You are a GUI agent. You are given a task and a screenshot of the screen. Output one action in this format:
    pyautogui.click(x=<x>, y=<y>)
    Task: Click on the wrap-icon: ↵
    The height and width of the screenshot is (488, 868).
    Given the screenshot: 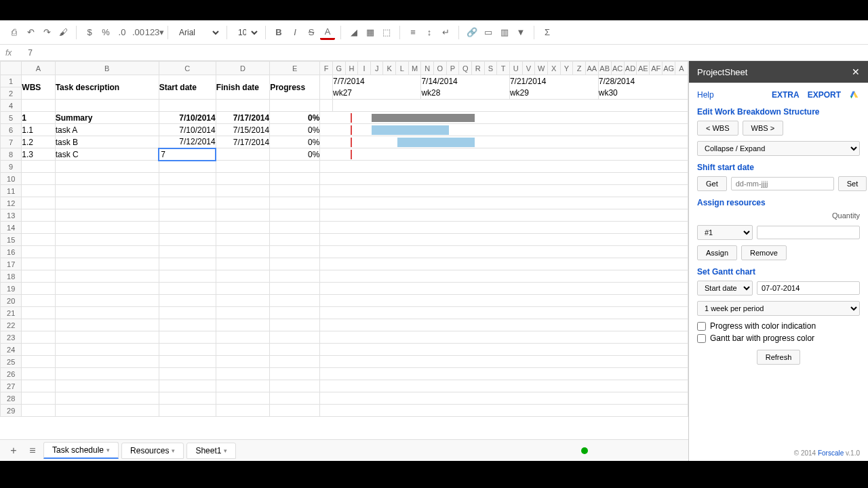 What is the action you would take?
    pyautogui.click(x=446, y=33)
    